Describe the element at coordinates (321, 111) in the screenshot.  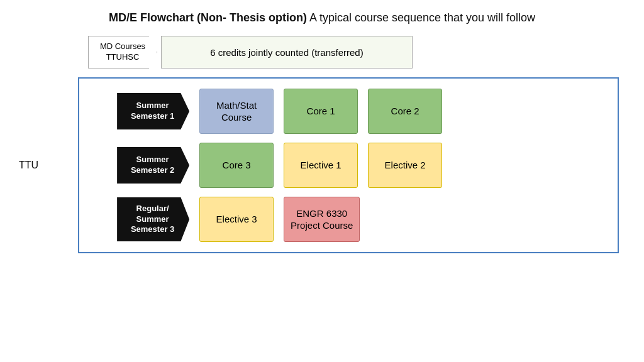
I see `semester-1-courses: Math/StatCourse Core 1 Core 2` at that location.